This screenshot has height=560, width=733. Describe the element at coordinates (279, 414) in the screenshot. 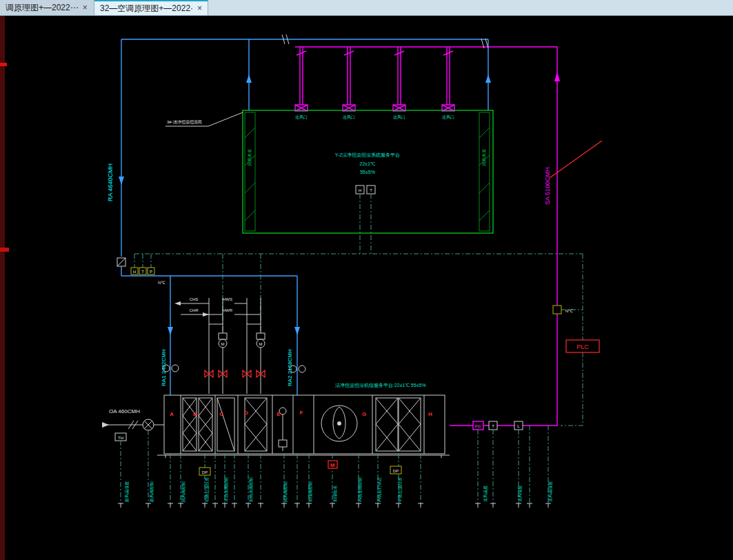

I see `svg-text: E` at that location.